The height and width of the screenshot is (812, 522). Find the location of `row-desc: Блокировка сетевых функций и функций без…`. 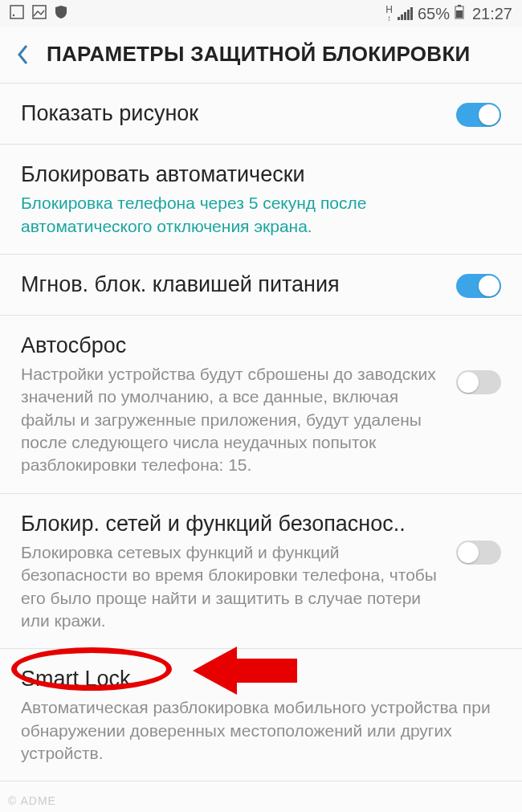

row-desc: Блокировка сетевых функций и функций без… is located at coordinates (231, 586).